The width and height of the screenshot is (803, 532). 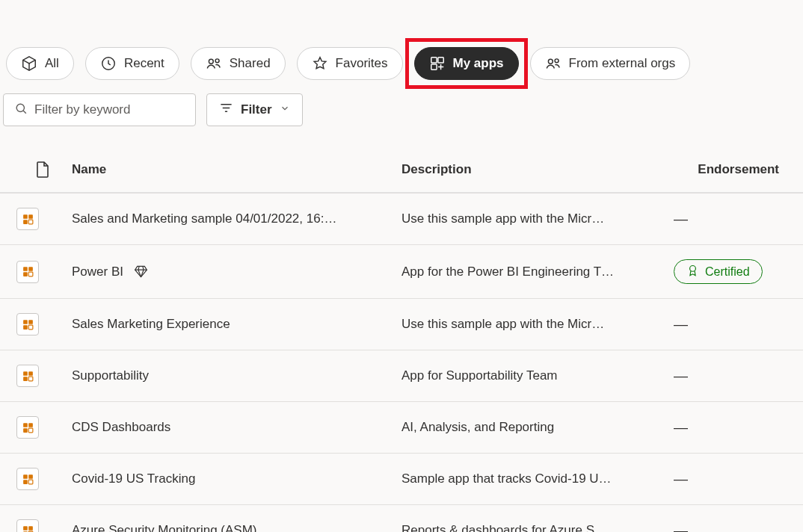 I want to click on row-description: Reports & dashboards for Azure S…, so click(x=536, y=528).